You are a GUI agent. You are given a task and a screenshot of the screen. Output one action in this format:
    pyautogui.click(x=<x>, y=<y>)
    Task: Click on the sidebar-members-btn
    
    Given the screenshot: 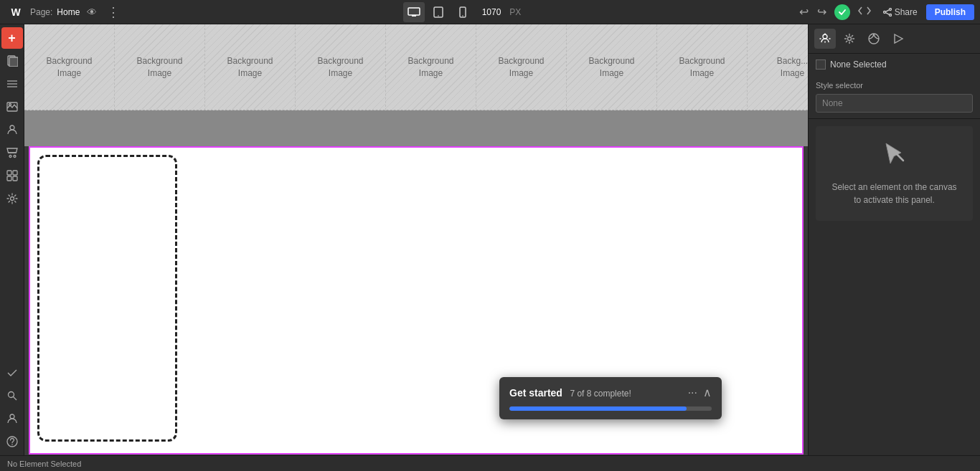 What is the action you would take?
    pyautogui.click(x=12, y=130)
    